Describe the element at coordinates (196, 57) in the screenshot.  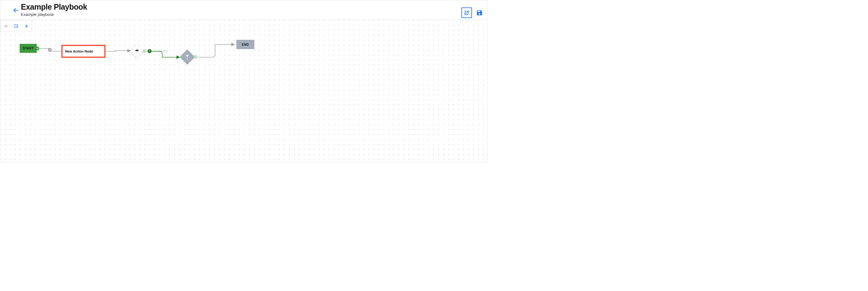
I see `filter-add-handle` at that location.